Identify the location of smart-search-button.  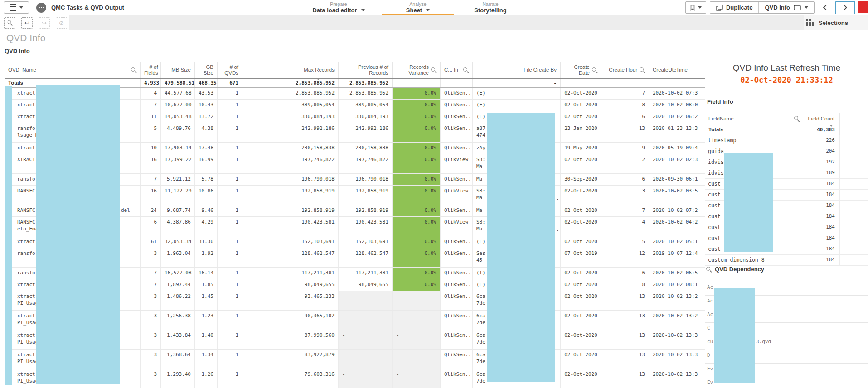
(10, 23).